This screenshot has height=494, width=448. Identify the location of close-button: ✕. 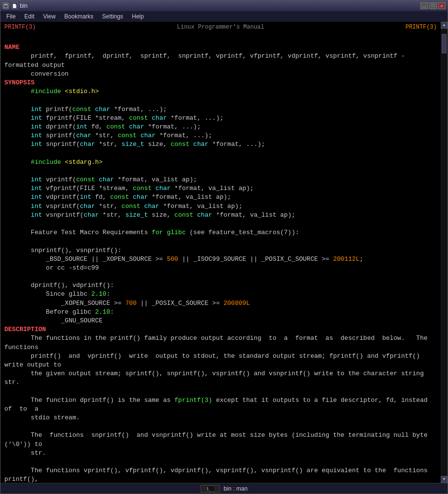
(442, 6).